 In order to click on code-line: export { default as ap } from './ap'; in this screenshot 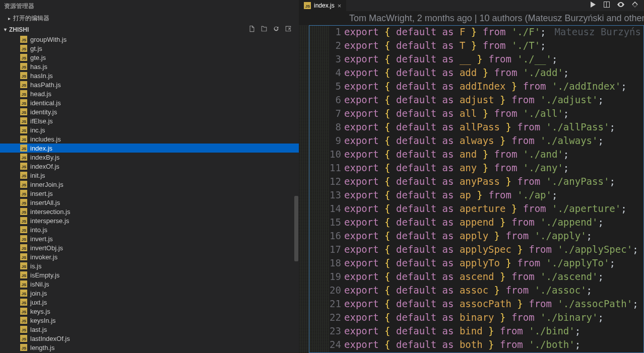, I will do `click(494, 195)`.